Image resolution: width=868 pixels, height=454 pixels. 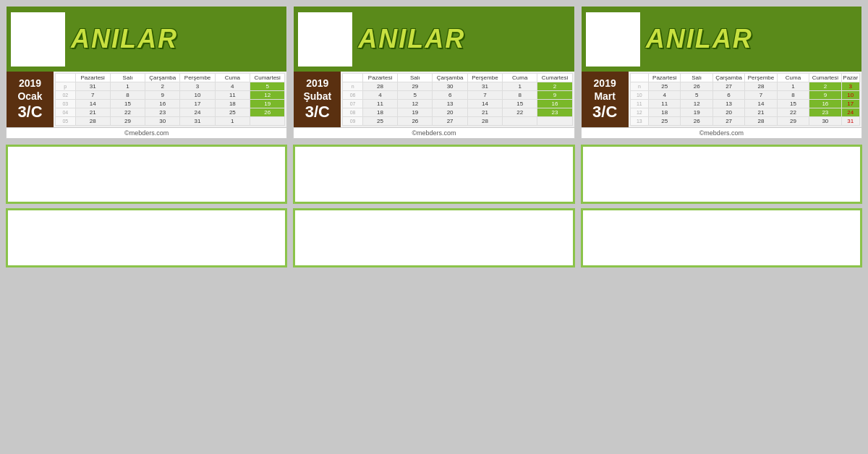 What do you see at coordinates (66, 113) in the screenshot?
I see `week-number: 04` at bounding box center [66, 113].